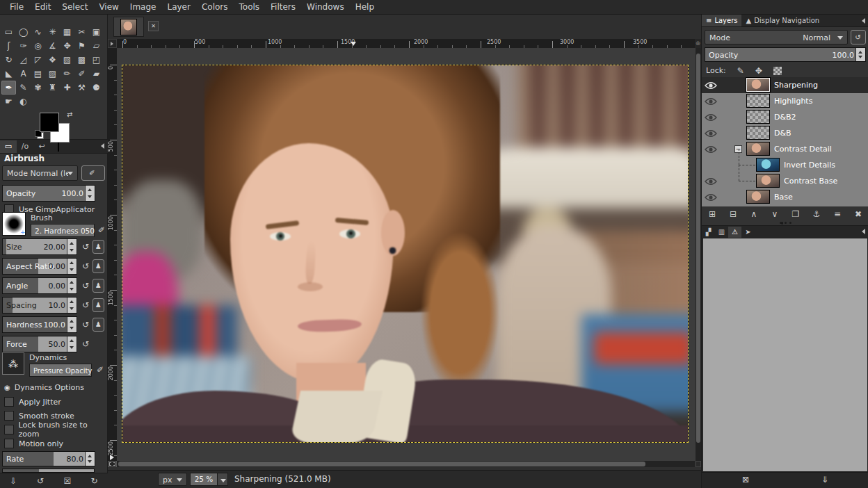  I want to click on tool-heal-icon: ✚, so click(67, 88).